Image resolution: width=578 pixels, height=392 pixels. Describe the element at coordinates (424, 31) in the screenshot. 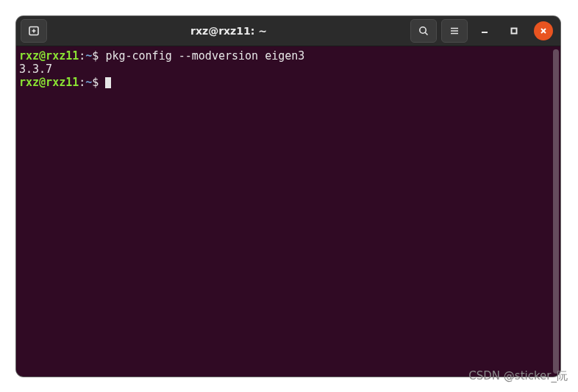

I see `search-icon` at that location.